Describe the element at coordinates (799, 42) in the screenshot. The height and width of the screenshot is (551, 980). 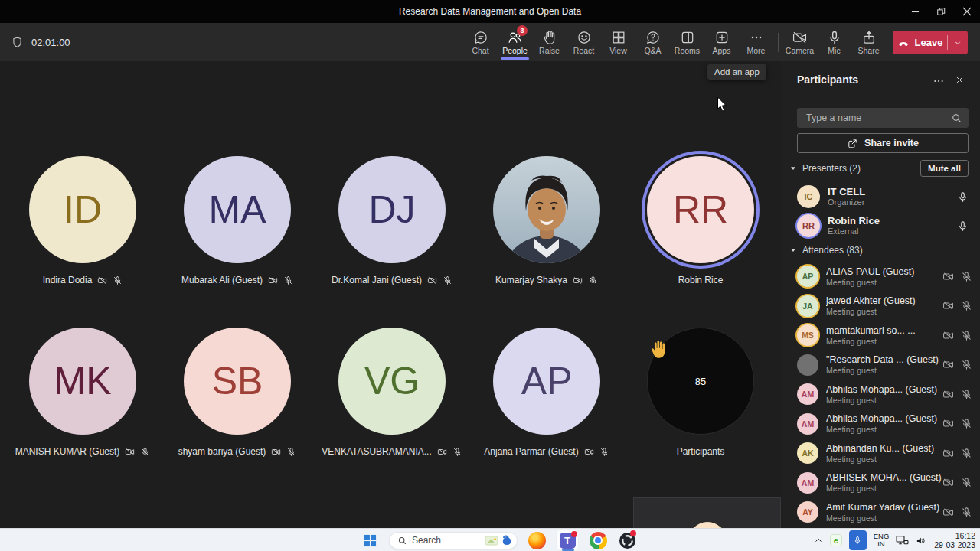
I see `camera-button: Camera` at that location.